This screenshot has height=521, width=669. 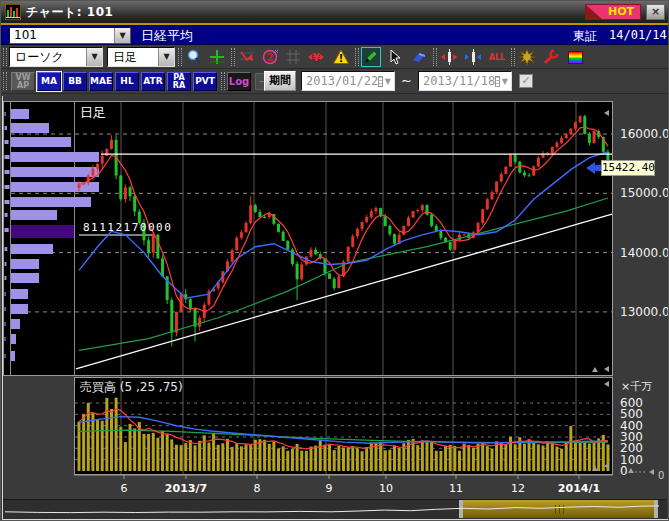 I want to click on pane-label: 日足, so click(x=93, y=113).